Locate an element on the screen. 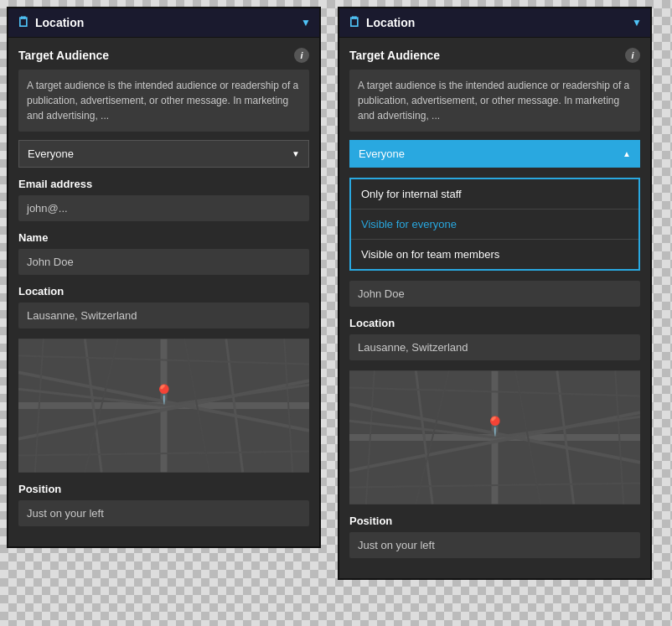 The width and height of the screenshot is (672, 626). audience-dropdown-1: Everyone ▼ is located at coordinates (164, 154).